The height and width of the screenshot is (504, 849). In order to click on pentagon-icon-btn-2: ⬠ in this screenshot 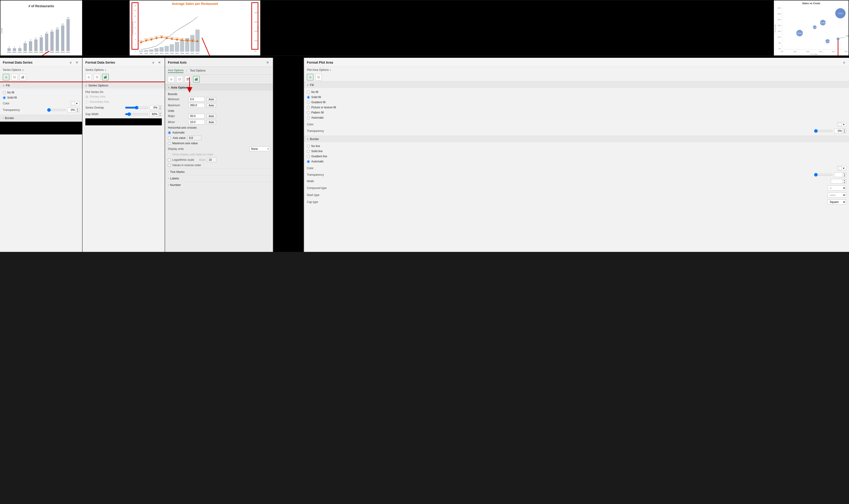, I will do `click(97, 77)`.